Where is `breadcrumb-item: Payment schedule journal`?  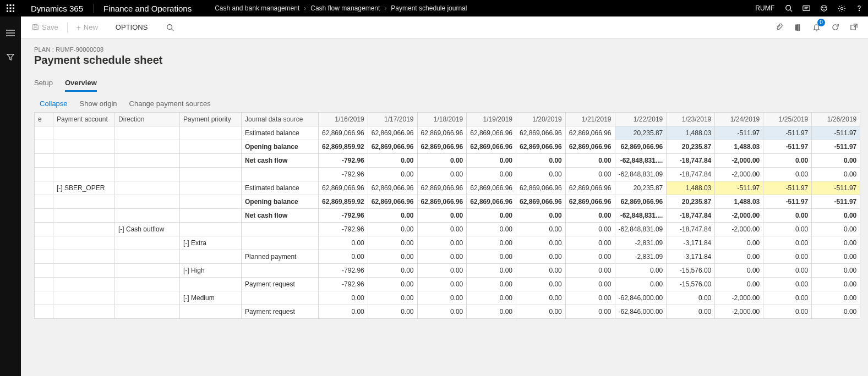 breadcrumb-item: Payment schedule journal is located at coordinates (429, 8).